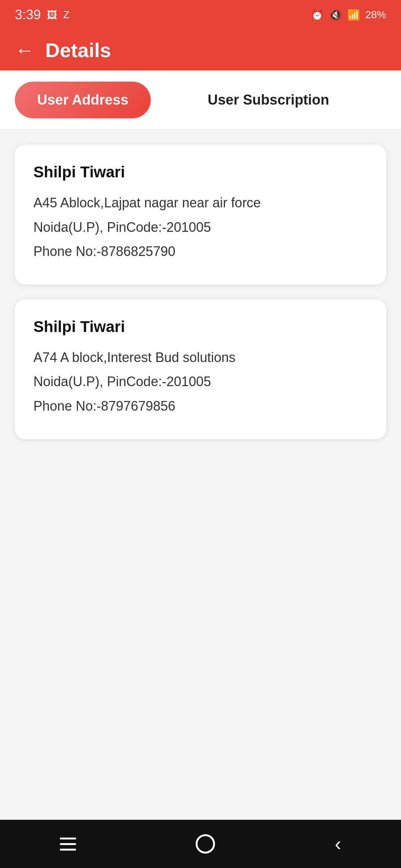  What do you see at coordinates (200, 327) in the screenshot?
I see `card-2-name: Shilpi Tiwari` at bounding box center [200, 327].